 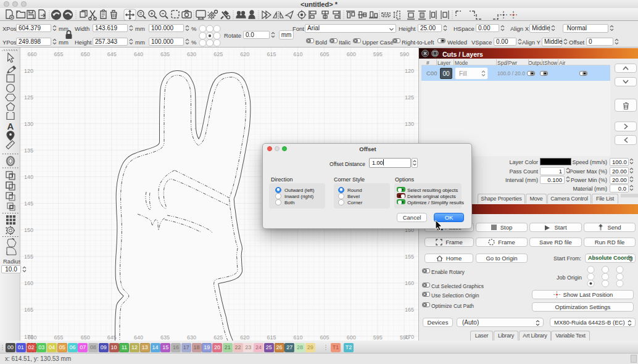 What do you see at coordinates (32, 54) in the screenshot?
I see `svg-text: 660` at bounding box center [32, 54].